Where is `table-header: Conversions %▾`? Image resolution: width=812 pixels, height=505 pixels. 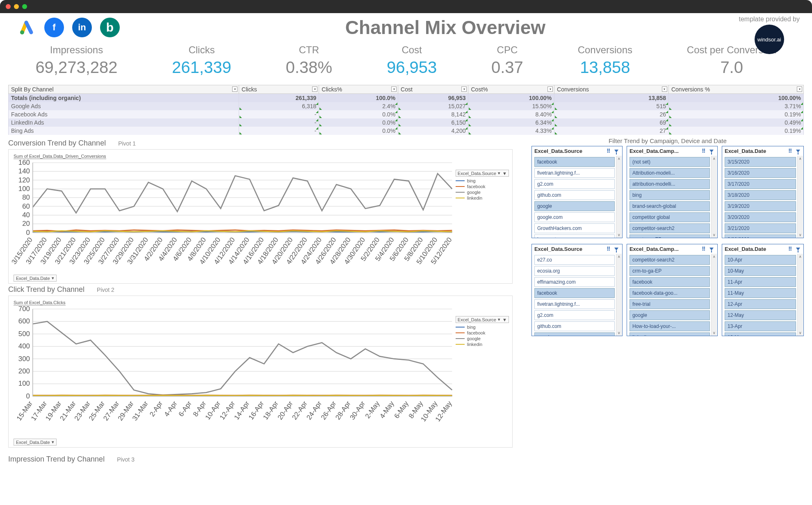 table-header: Conversions %▾ is located at coordinates (736, 89).